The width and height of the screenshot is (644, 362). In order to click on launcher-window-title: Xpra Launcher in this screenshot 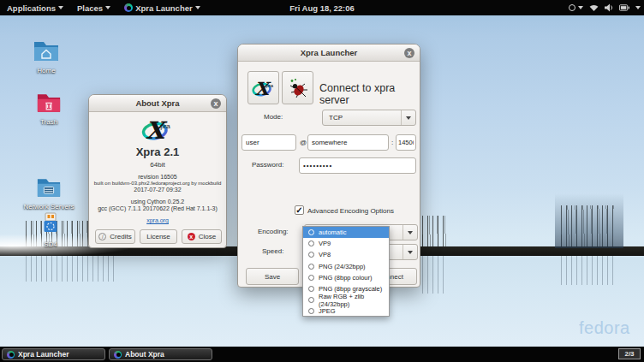, I will do `click(329, 53)`.